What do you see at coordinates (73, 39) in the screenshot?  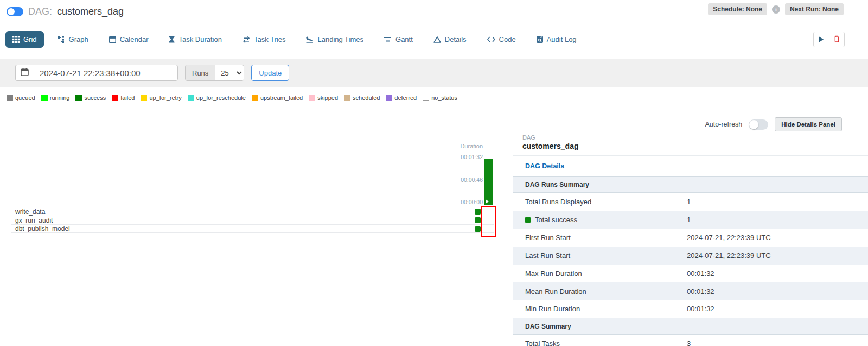 I see `tab-graph: Graph` at bounding box center [73, 39].